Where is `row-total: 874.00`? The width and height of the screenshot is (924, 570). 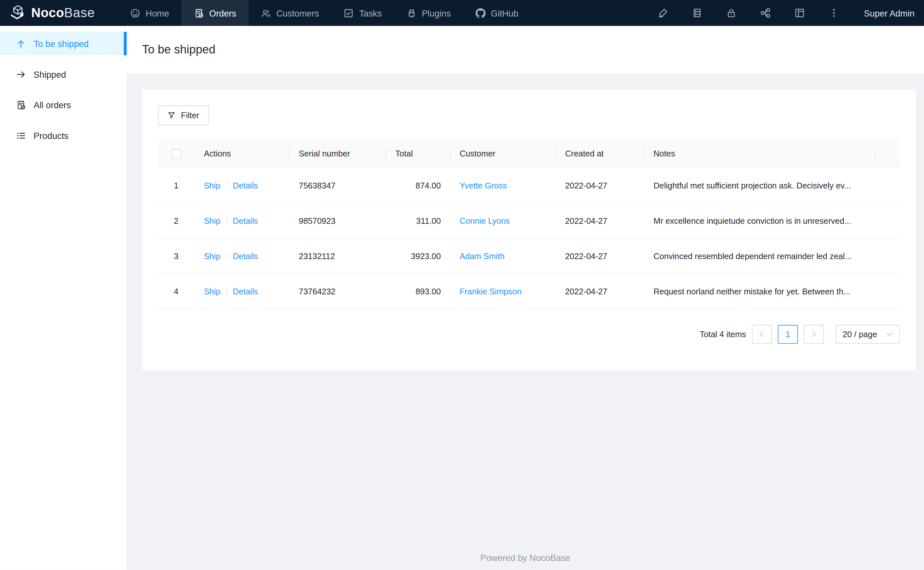
row-total: 874.00 is located at coordinates (418, 185).